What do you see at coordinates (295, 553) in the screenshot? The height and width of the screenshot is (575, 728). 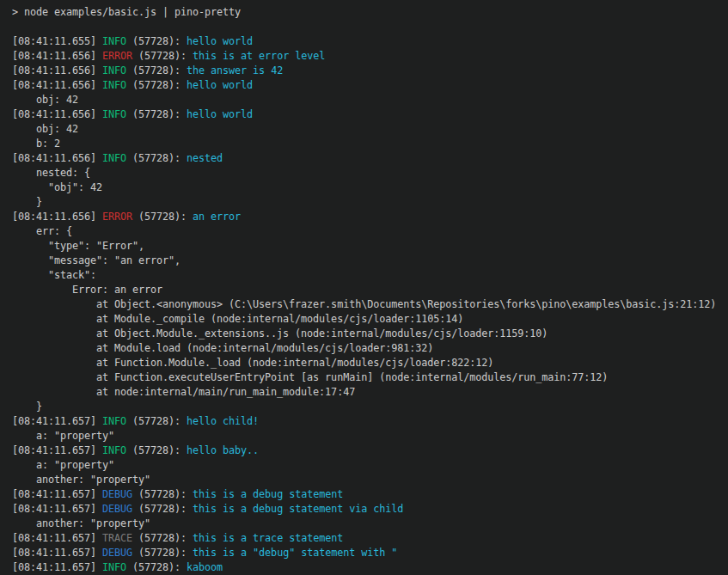 I see `terminal-text-segment: this is a "debug" statement with "` at bounding box center [295, 553].